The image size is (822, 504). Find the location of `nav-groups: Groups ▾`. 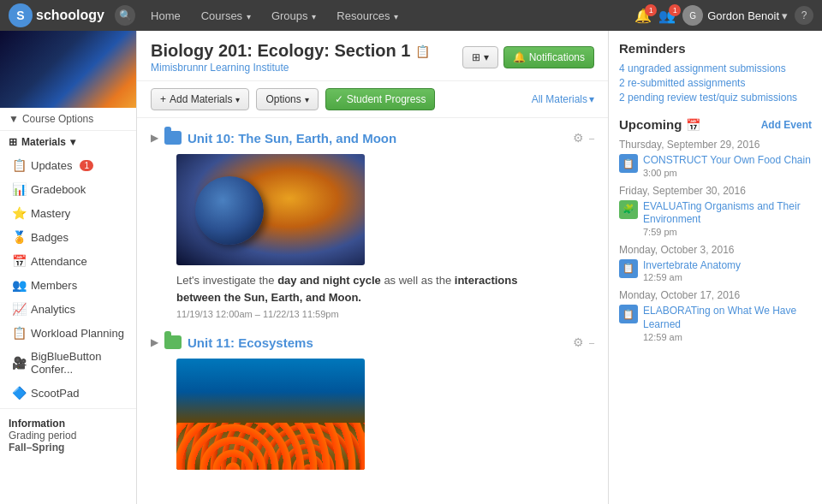

nav-groups: Groups ▾ is located at coordinates (294, 15).